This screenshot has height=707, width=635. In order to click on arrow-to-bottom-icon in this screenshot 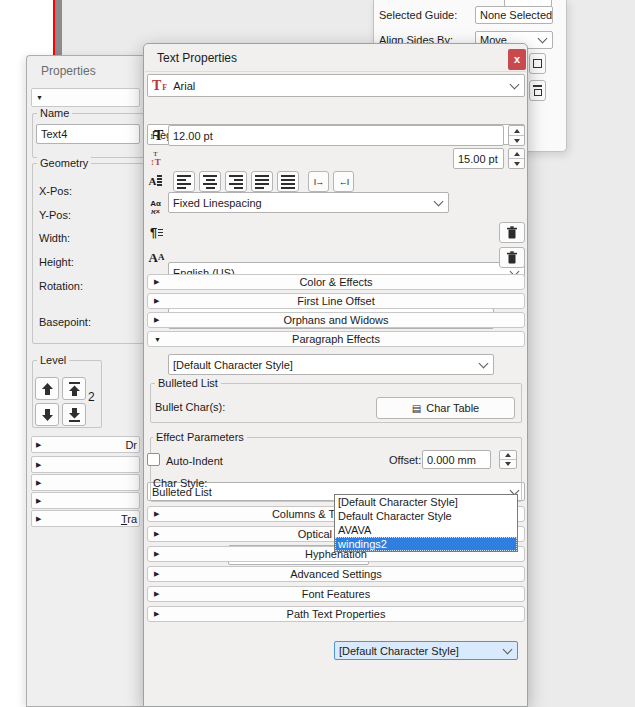, I will do `click(74, 415)`.